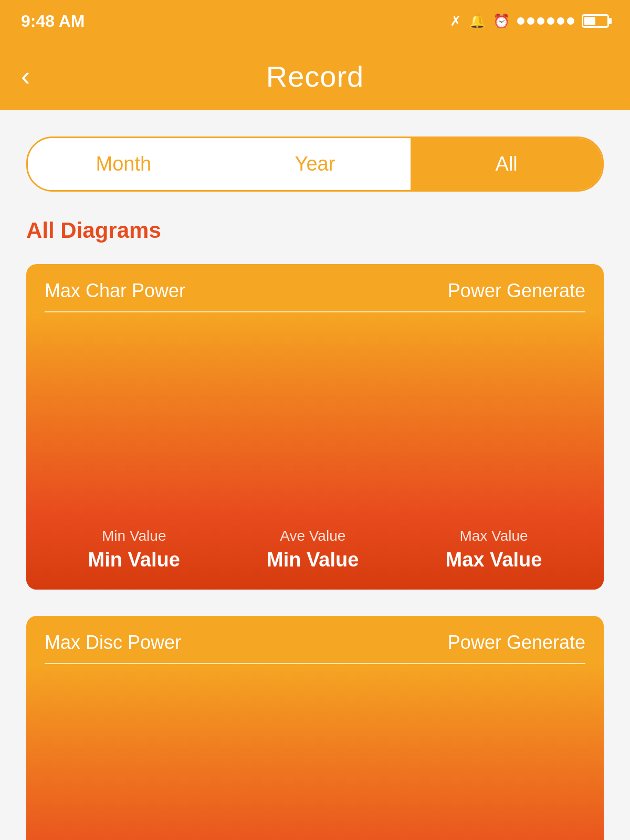 This screenshot has height=840, width=630. Describe the element at coordinates (315, 230) in the screenshot. I see `section-title: All Diagrams` at that location.